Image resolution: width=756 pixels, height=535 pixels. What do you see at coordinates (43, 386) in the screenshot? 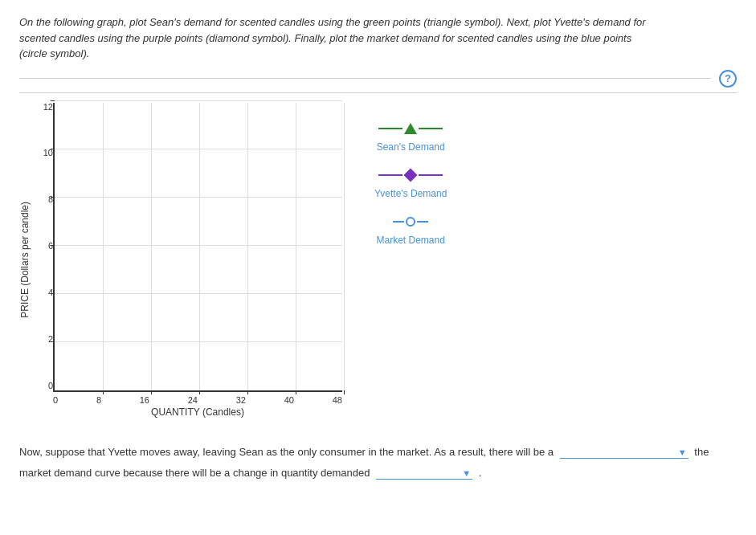
I see `y-tick-0: 0` at bounding box center [43, 386].